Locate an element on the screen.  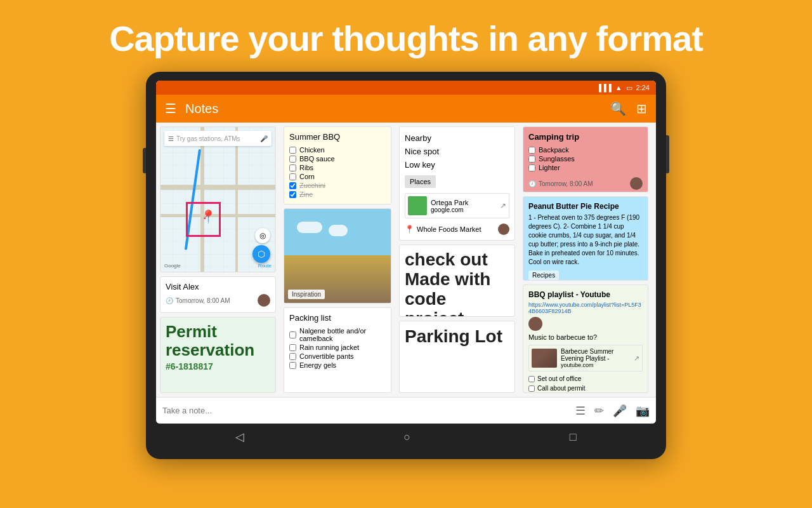
visit-alex-title: Visit Alex is located at coordinates (218, 287).